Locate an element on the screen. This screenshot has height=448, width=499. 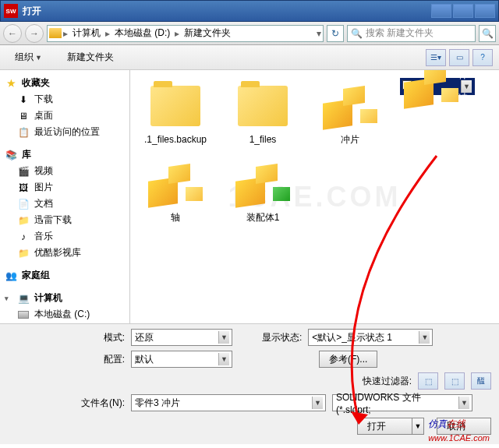
file-name: .1_files.backup is located at coordinates (175, 139).